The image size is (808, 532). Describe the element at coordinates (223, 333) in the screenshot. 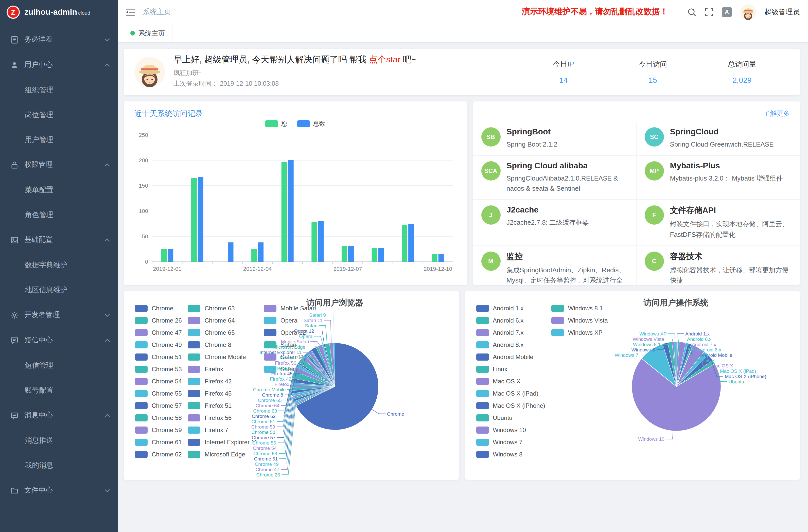

I see `legend-item: Chrome 65` at that location.